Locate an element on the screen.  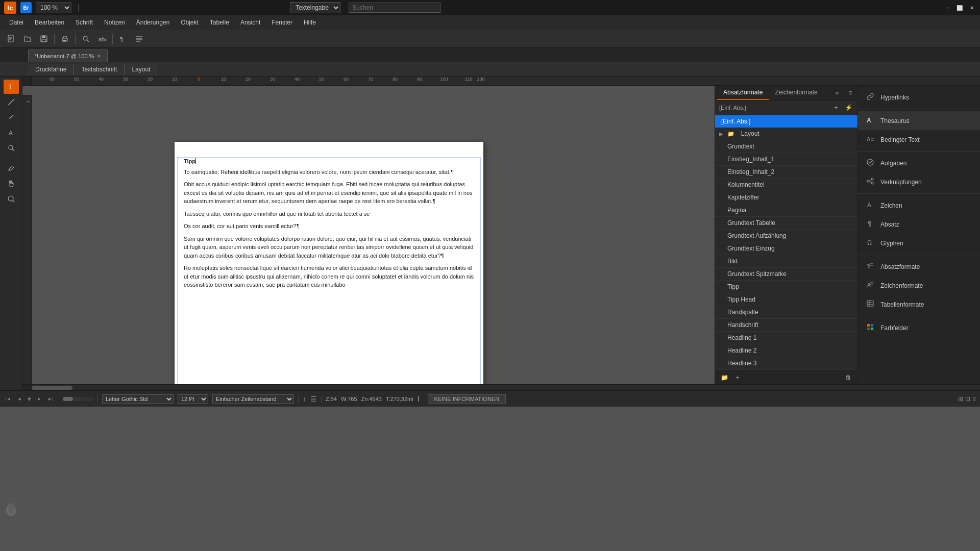
format-item-kolumnentitel: Kolumnentitel is located at coordinates (786, 185).